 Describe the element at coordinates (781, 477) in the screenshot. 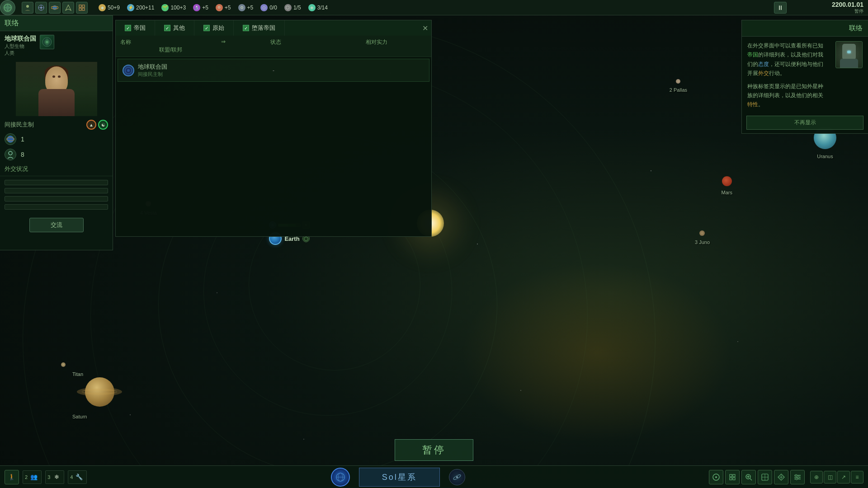

I see `map-scroll-btn` at that location.